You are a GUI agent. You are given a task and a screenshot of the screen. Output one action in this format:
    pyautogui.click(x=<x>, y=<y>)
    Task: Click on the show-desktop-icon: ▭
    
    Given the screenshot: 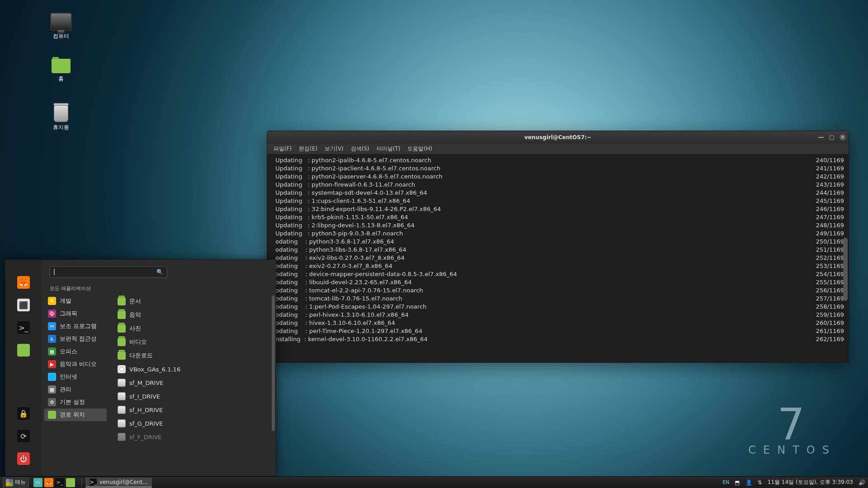 What is the action you would take?
    pyautogui.click(x=38, y=483)
    